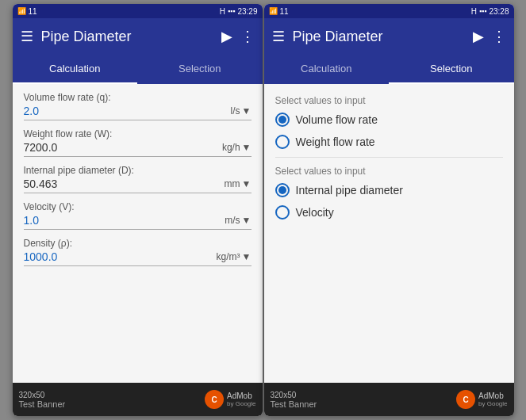 The width and height of the screenshot is (526, 420). What do you see at coordinates (222, 11) in the screenshot?
I see `signal-type: H` at bounding box center [222, 11].